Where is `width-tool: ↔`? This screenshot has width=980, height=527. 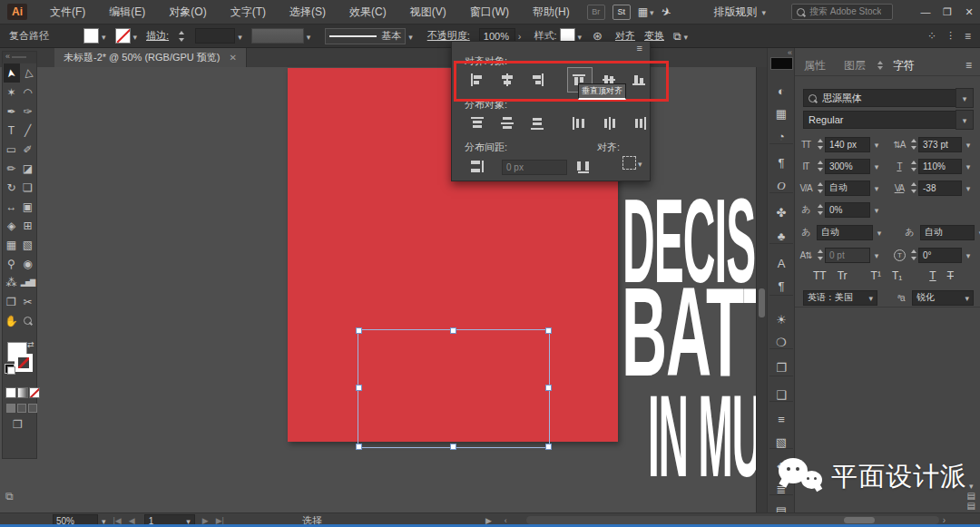 width-tool: ↔ is located at coordinates (12, 207).